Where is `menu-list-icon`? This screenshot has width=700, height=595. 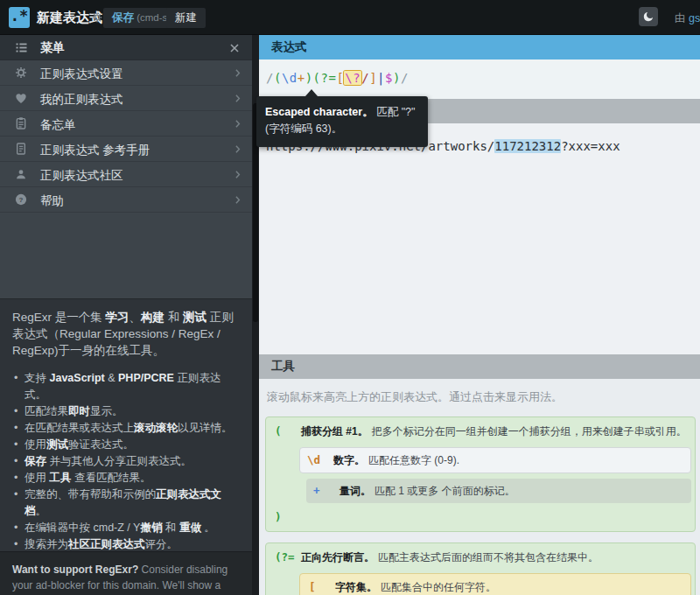
menu-list-icon is located at coordinates (21, 47).